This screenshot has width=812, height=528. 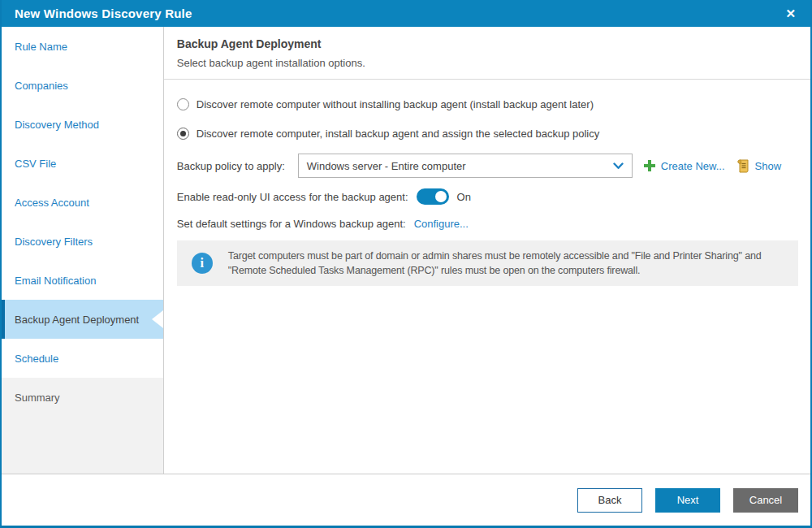 I want to click on sidebar-item-label: Email Notification, so click(x=55, y=281).